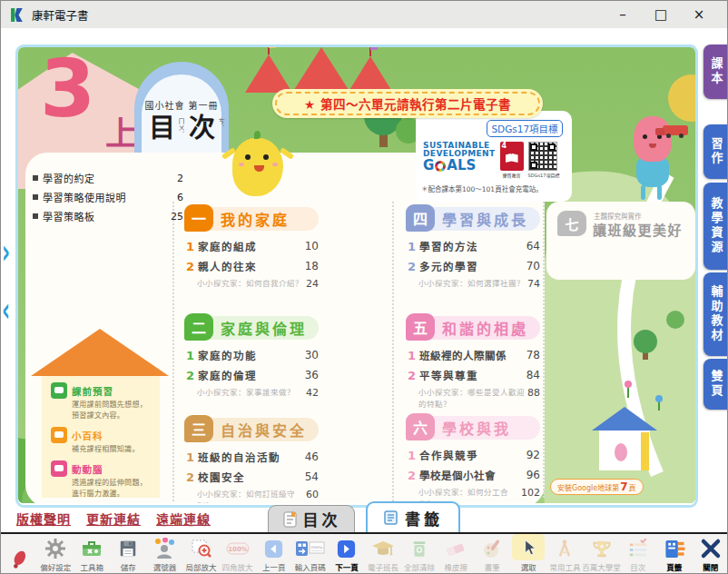 This screenshot has height=574, width=728. What do you see at coordinates (474, 455) in the screenshot?
I see `lesson-row: 1 合作與競爭 92` at bounding box center [474, 455].